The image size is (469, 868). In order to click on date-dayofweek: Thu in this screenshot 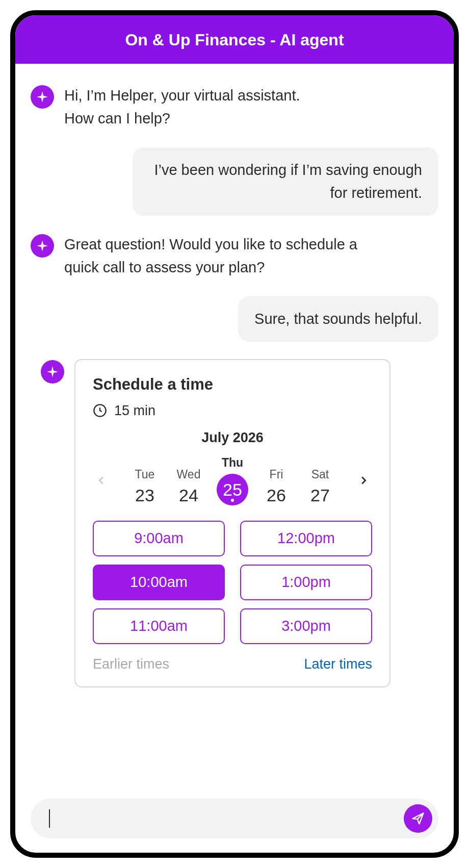, I will do `click(232, 463)`.